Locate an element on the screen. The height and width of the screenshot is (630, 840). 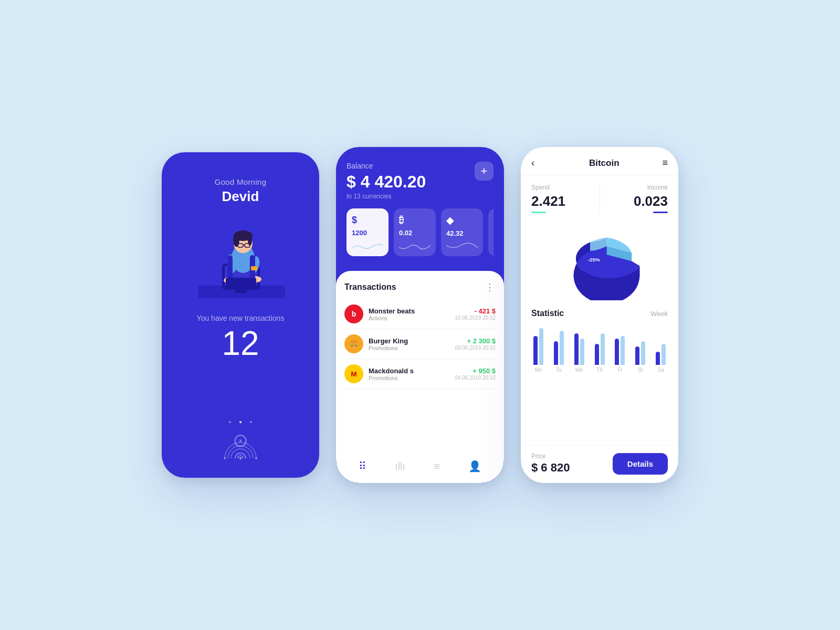
fingerprint-dots is located at coordinates (240, 422).